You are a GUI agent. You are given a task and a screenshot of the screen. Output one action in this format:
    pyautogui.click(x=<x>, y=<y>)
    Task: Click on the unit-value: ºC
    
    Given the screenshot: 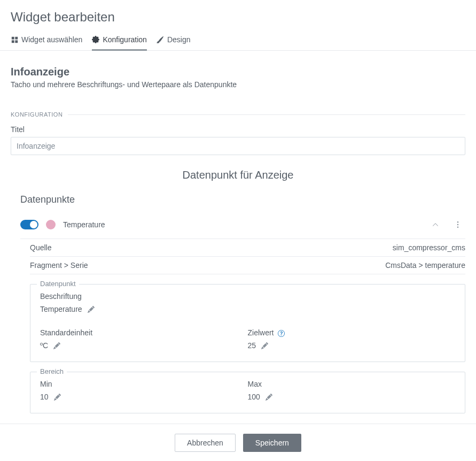 What is the action you would take?
    pyautogui.click(x=44, y=345)
    